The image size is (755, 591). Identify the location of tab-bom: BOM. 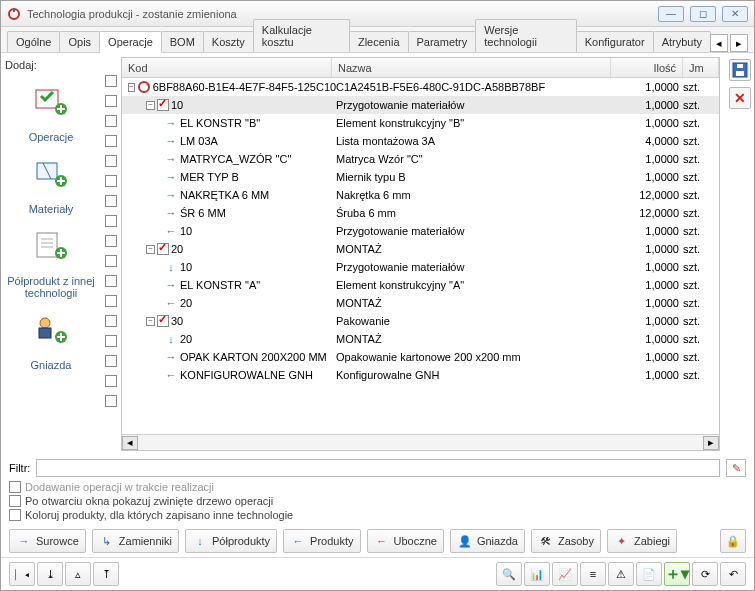
(182, 42).